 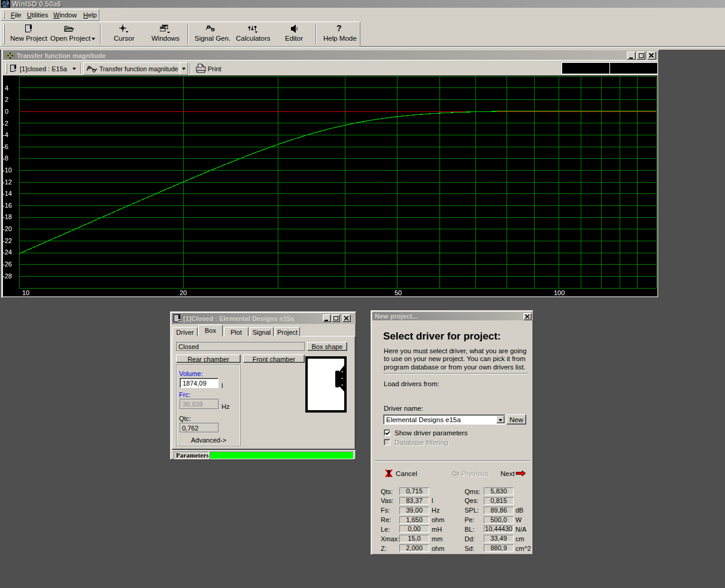 I want to click on svg-text: -26, so click(x=7, y=264).